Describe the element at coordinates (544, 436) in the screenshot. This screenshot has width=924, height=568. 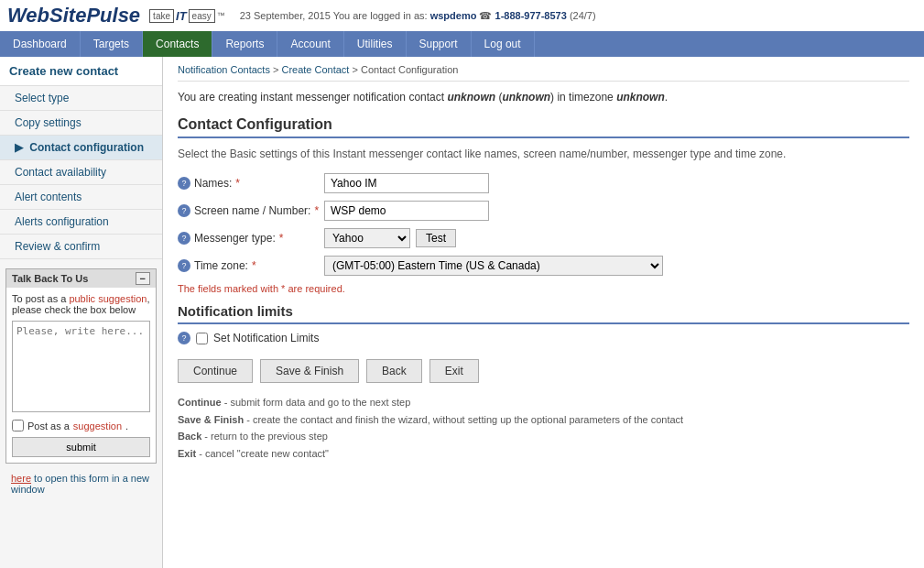
I see `action-desc-back: Back - return to the previous step` at that location.